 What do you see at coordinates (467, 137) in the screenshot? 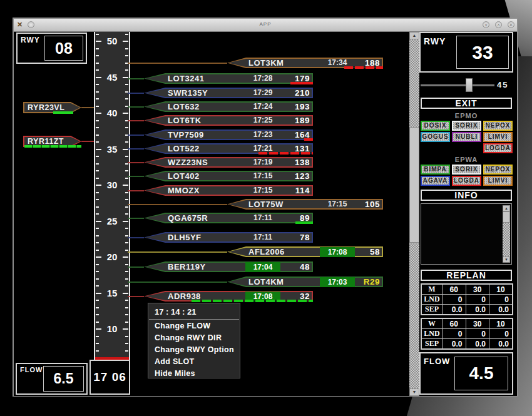
I see `fix-button: NUBLI` at bounding box center [467, 137].